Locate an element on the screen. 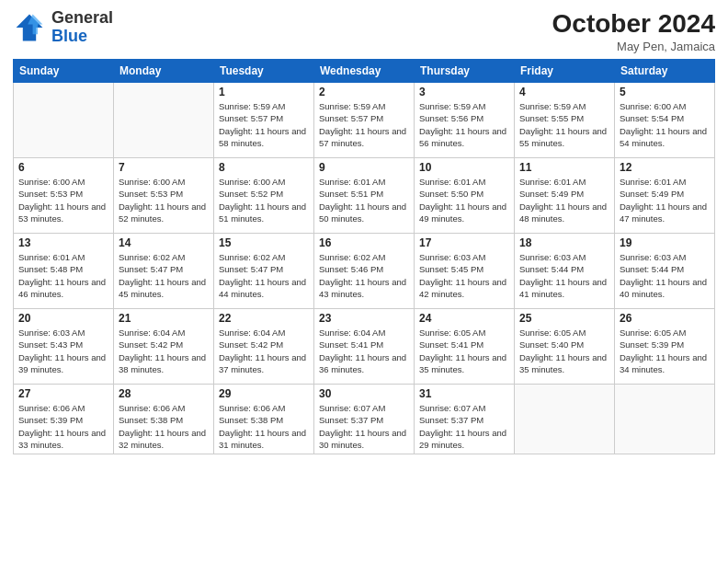  day-info: Sunrise: 6:04 AMSunset: 5:41 PMDaylight:… is located at coordinates (364, 351).